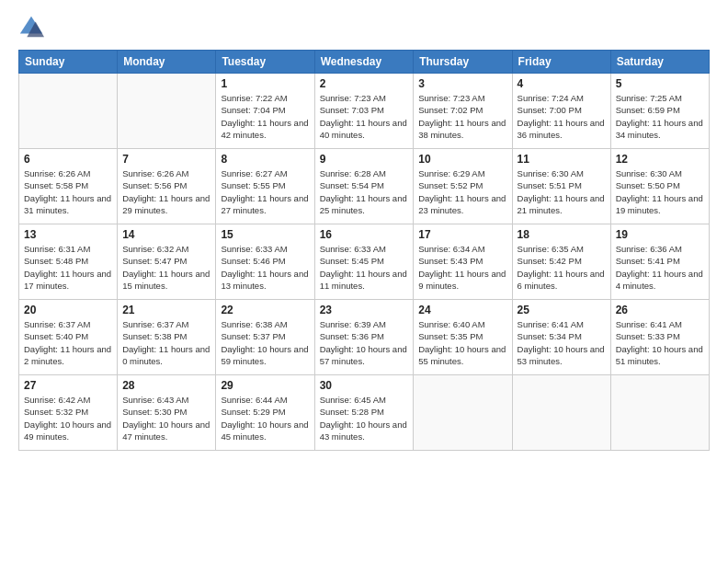  Describe the element at coordinates (265, 338) in the screenshot. I see `day-cell: 22Sunrise: 6:38 AM Sunset: 5:37 PM Dayli…` at that location.